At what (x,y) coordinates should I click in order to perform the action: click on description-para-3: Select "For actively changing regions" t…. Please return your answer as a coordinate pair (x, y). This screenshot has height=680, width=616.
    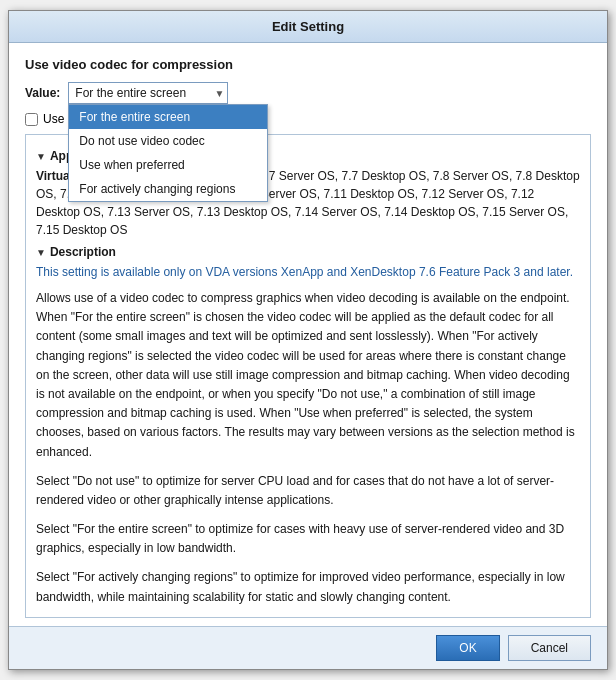
    Looking at the image, I should click on (308, 587).